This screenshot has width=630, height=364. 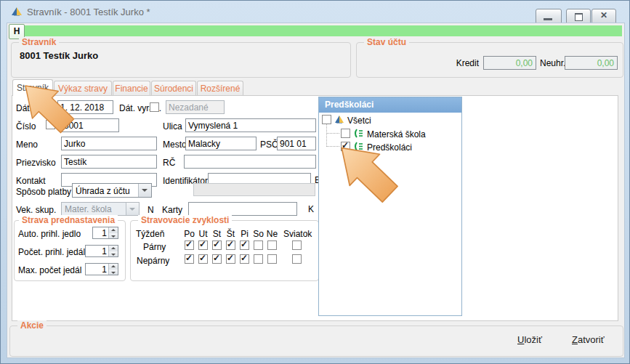 What do you see at coordinates (36, 163) in the screenshot?
I see `last-name-label: Priezvisko` at bounding box center [36, 163].